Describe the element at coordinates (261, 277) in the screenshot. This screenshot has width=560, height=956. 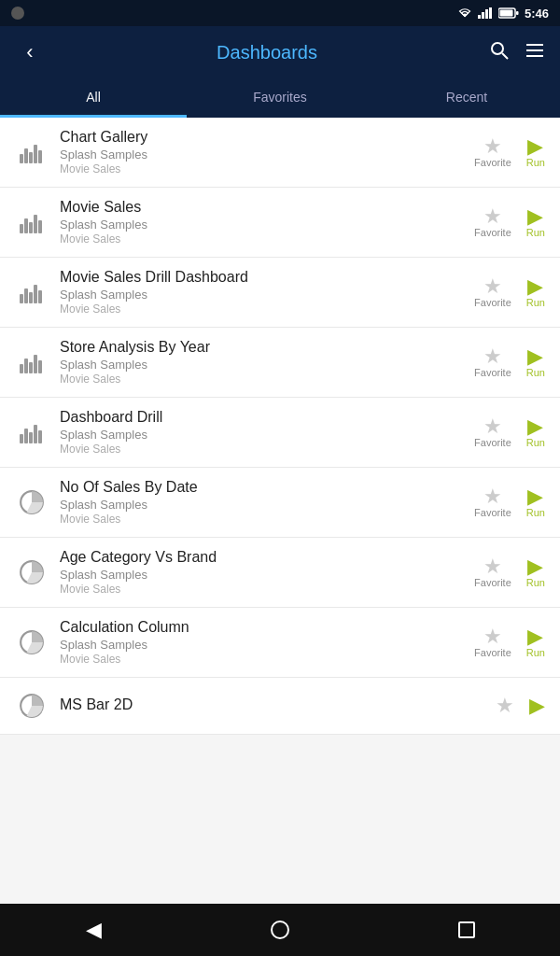
I see `item-title: Movie Sales Drill Dashboard` at that location.